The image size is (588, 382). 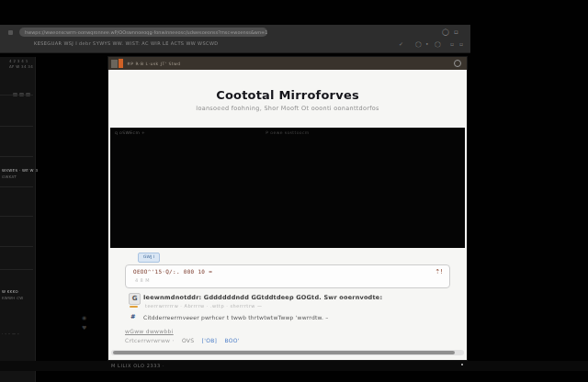 I want to click on side-panel-item: KWWH CW, so click(x=13, y=298).